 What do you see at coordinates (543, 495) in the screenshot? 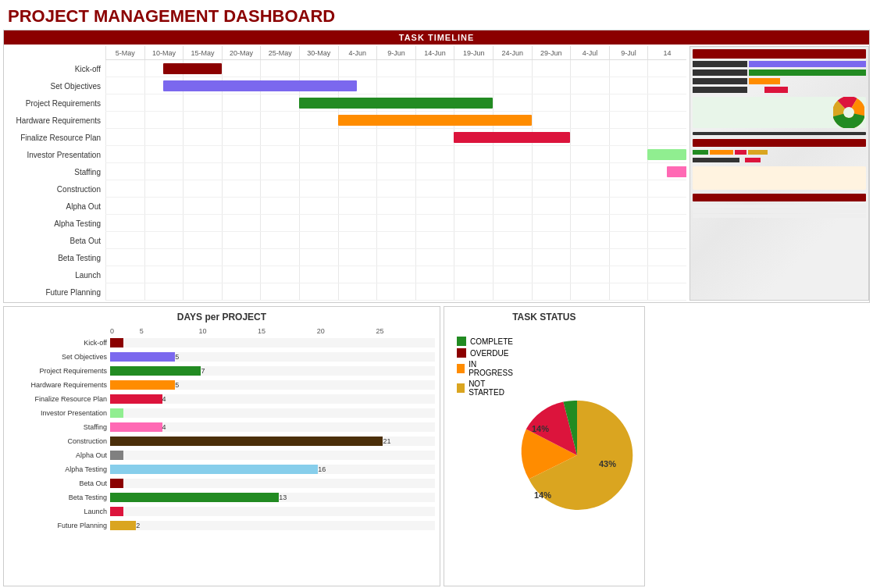
I see `pie-label-inprogress: 14%` at bounding box center [543, 495].